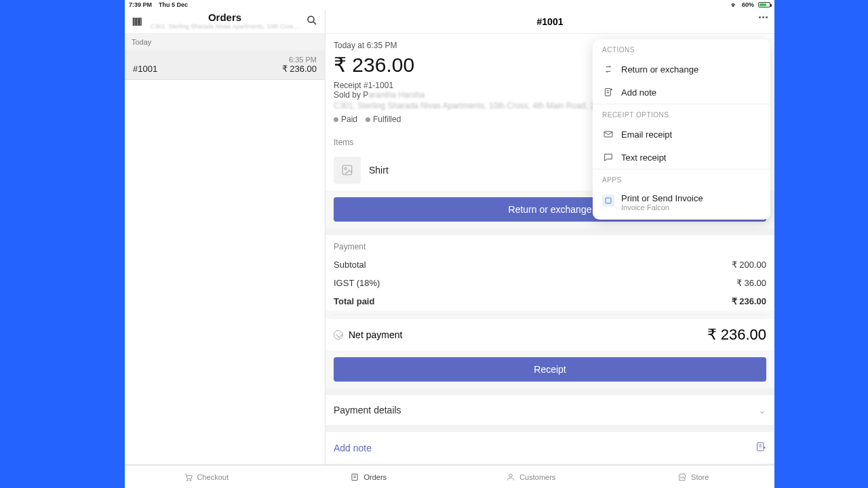 The width and height of the screenshot is (868, 488). What do you see at coordinates (383, 119) in the screenshot?
I see `status-fulfilled: Fulfilled` at bounding box center [383, 119].